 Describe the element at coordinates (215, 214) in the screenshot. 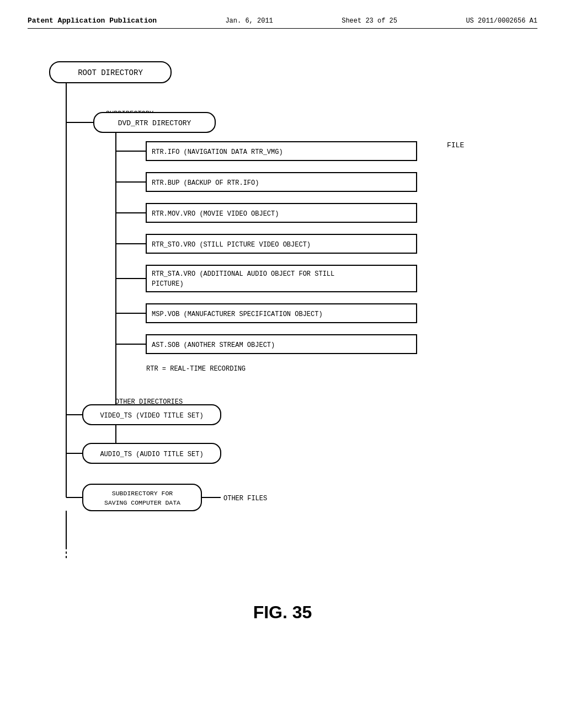

I see `rtr-mov-label: RTR.MOV.VRO (MOVIE VIDEO OBJECT)` at that location.